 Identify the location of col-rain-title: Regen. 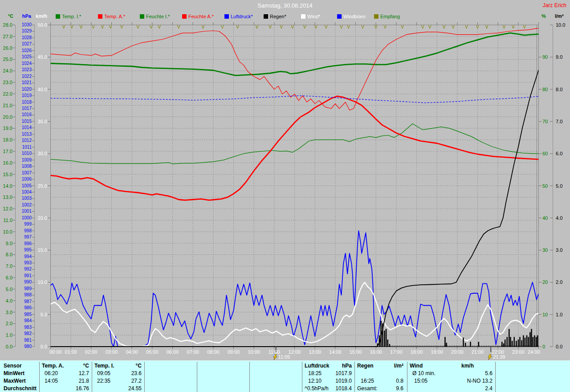
(365, 366).